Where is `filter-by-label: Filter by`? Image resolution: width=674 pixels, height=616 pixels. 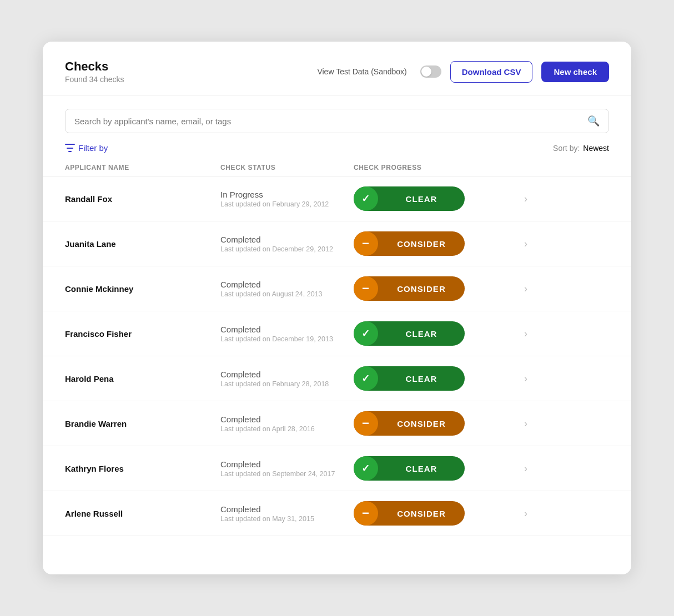 filter-by-label: Filter by is located at coordinates (93, 148).